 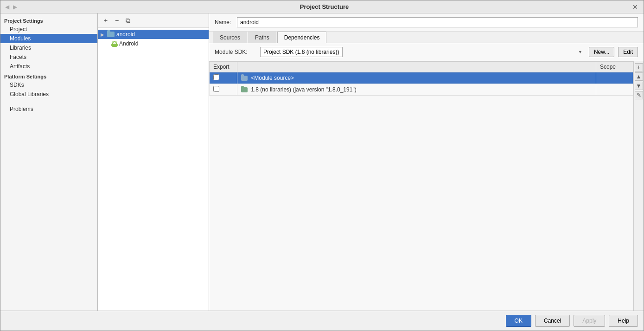 I want to click on tree-item-android-child-label: Android, so click(x=129, y=44).